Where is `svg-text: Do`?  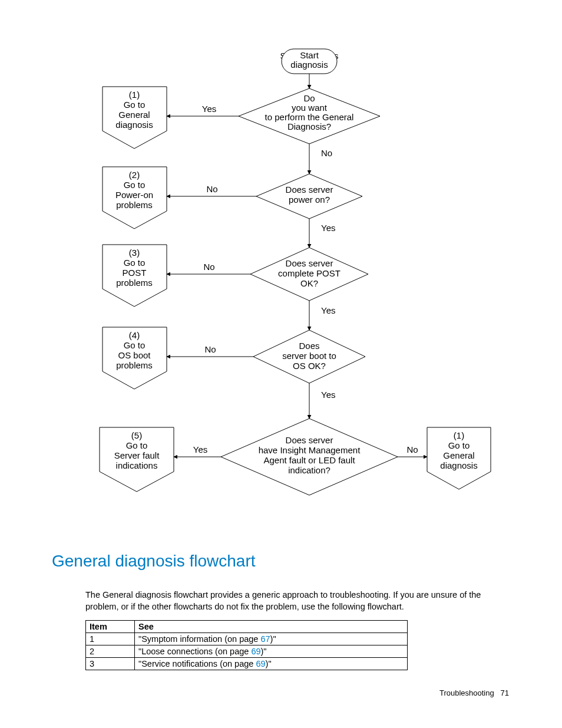
svg-text: Do is located at coordinates (309, 98).